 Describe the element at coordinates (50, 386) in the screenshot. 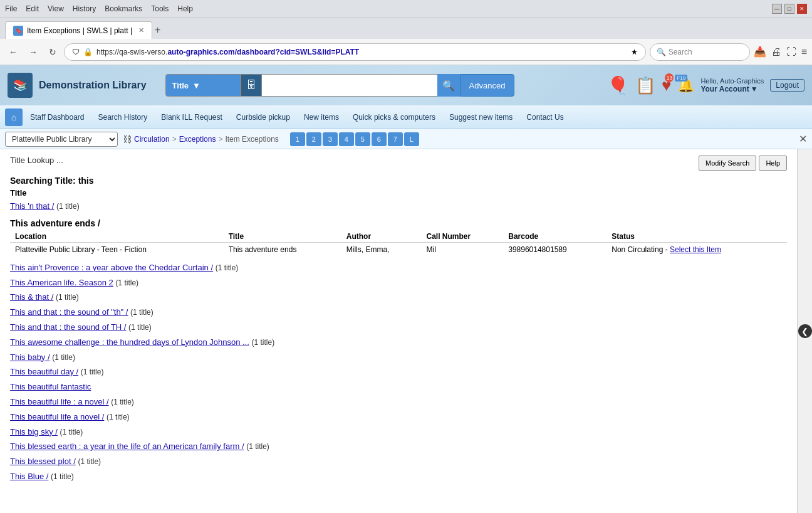

I see `title-link-beautiful-fantastic: This beautiful fantastic` at that location.